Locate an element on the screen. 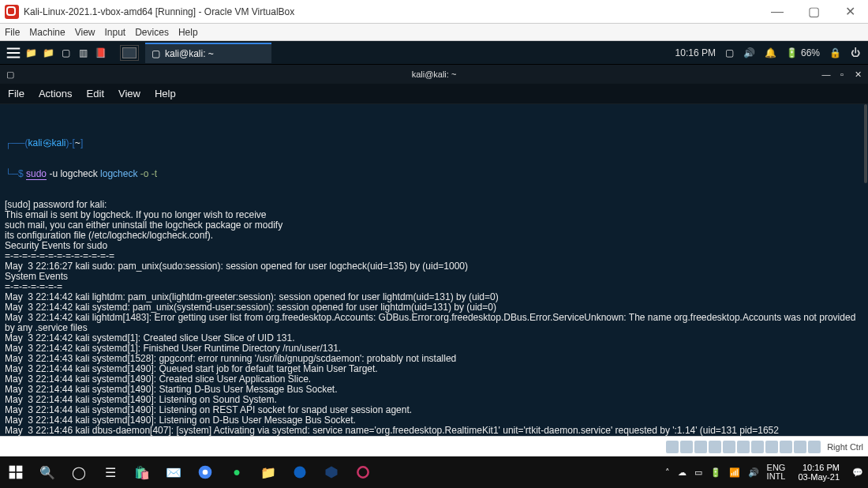 The height and width of the screenshot is (488, 868). vbox-titlebar: Kali-Linux-2021.1-vbox-amd64 [Running] -… is located at coordinates (434, 12).